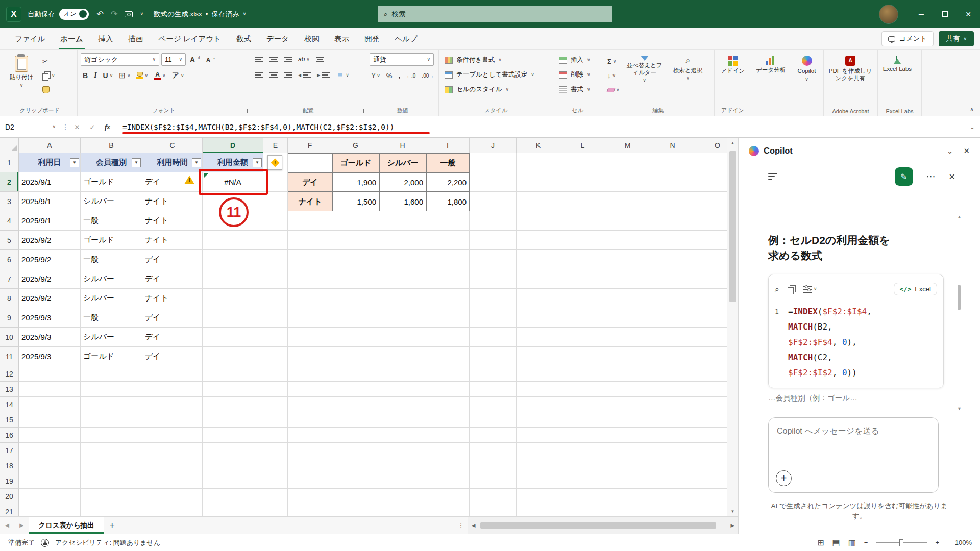  Describe the element at coordinates (233, 374) in the screenshot. I see `cell-D12` at that location.